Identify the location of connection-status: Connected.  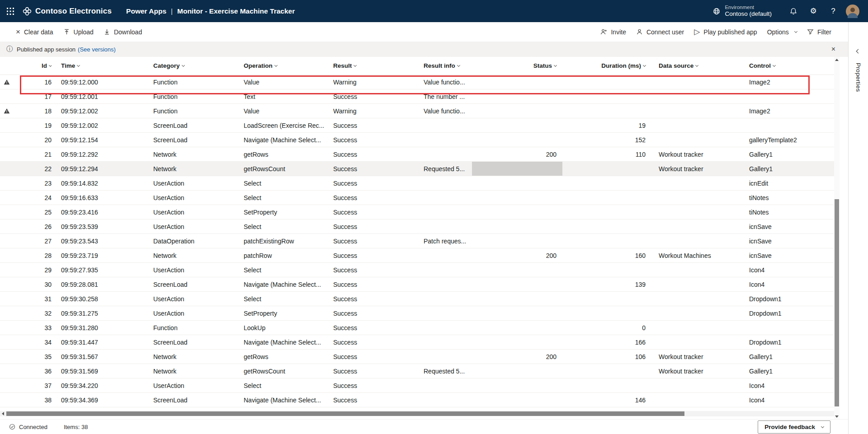
(28, 427).